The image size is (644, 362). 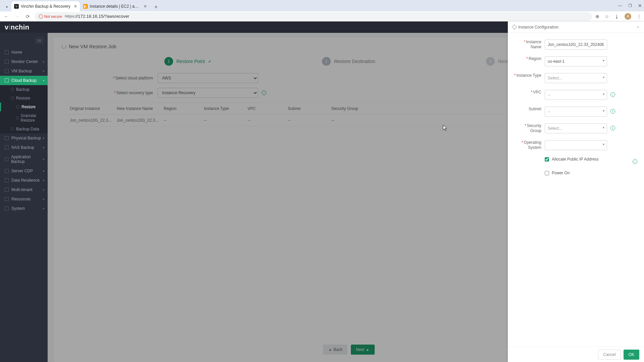 I want to click on os-select, so click(x=576, y=145).